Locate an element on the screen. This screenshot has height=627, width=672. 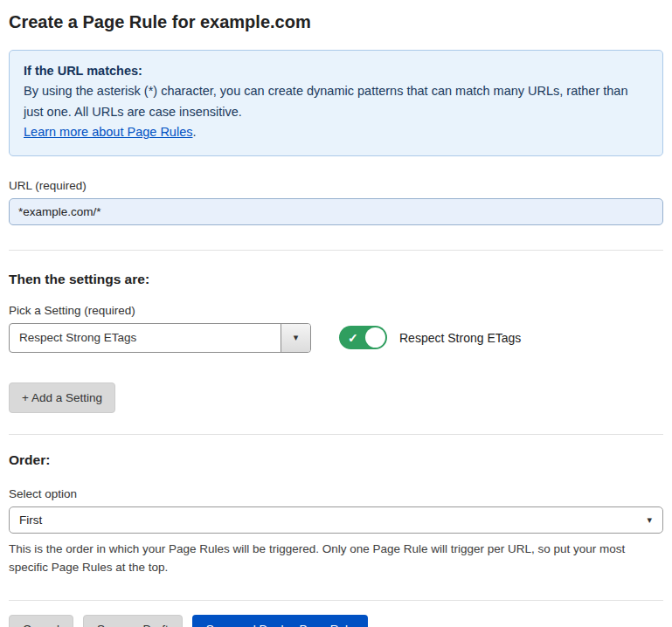
order-heading: Order: is located at coordinates (336, 460).